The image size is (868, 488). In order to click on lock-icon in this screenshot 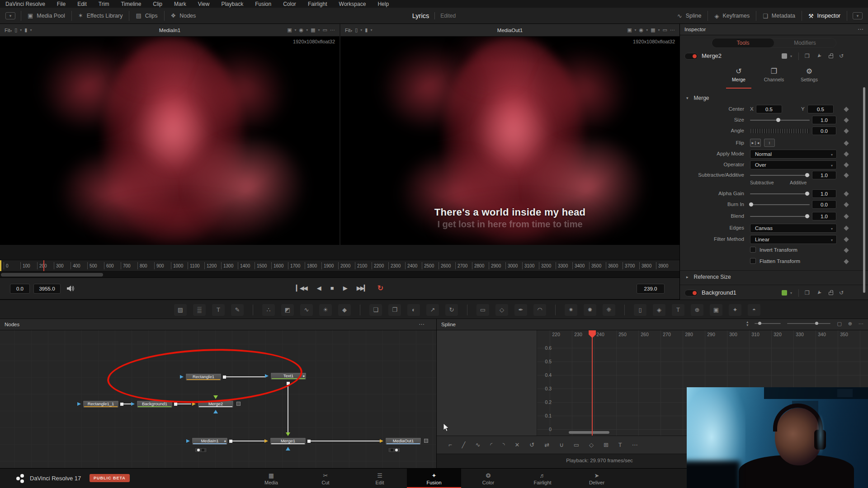, I will do `click(831, 57)`.